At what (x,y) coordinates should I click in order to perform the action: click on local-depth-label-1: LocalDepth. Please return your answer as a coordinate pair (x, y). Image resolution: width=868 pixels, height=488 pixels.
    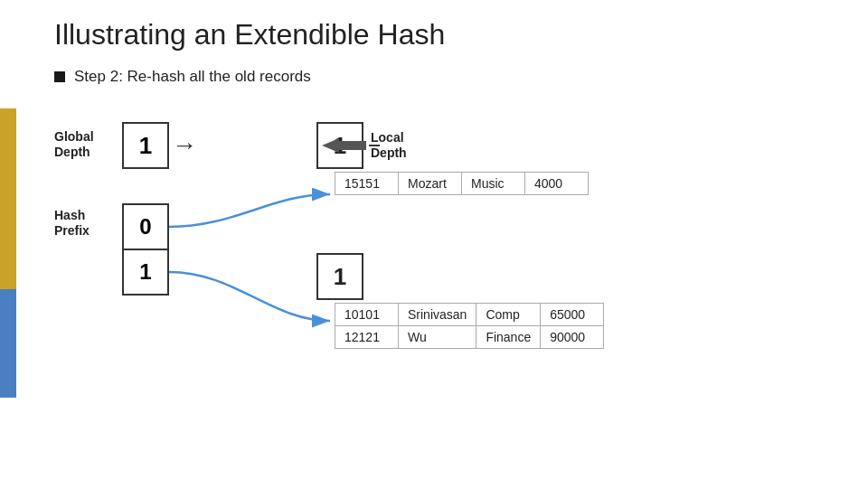
    Looking at the image, I should click on (389, 145).